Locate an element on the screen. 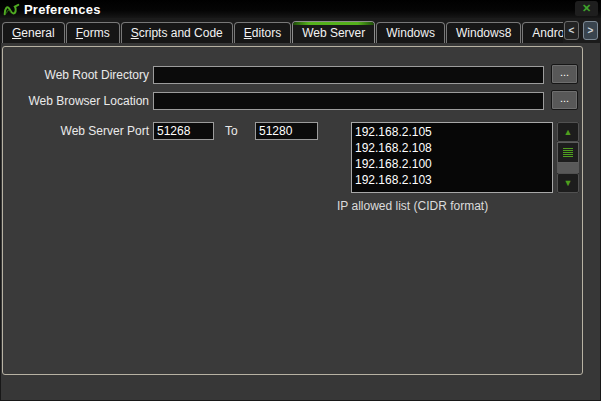 The width and height of the screenshot is (601, 401). window-title: Preferences is located at coordinates (62, 10).